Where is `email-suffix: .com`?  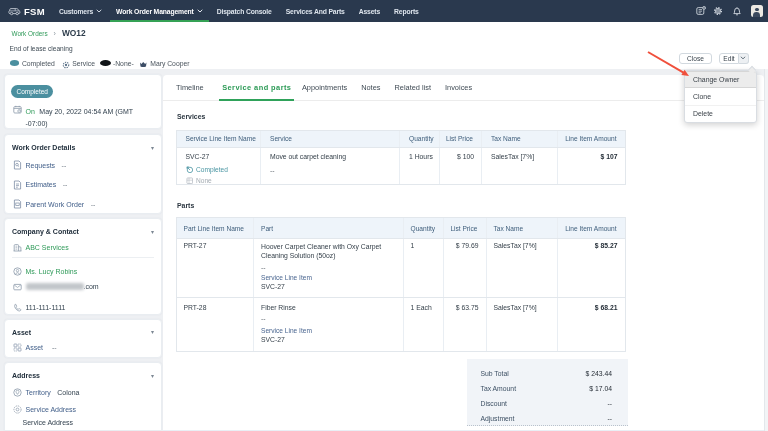 email-suffix: .com is located at coordinates (92, 286).